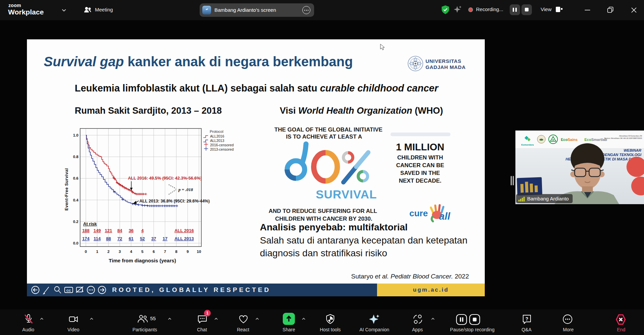  What do you see at coordinates (86, 239) in the screenshot?
I see `svg-text: 174` at bounding box center [86, 239].